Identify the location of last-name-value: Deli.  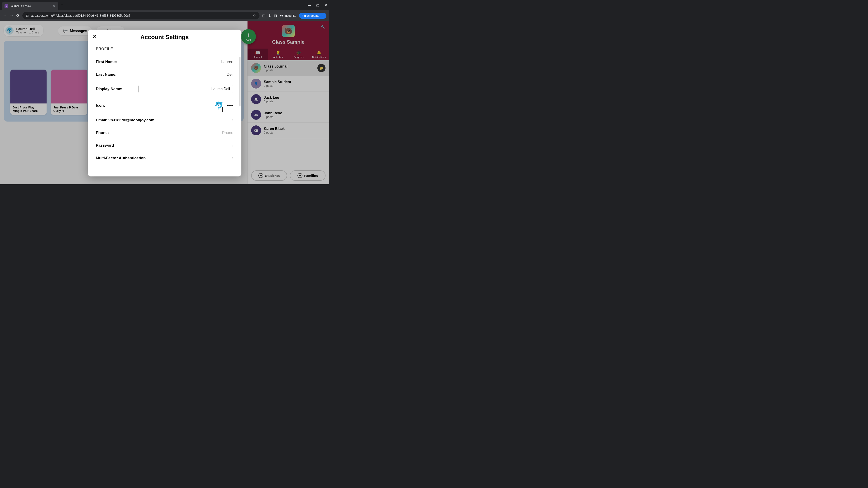
(230, 75).